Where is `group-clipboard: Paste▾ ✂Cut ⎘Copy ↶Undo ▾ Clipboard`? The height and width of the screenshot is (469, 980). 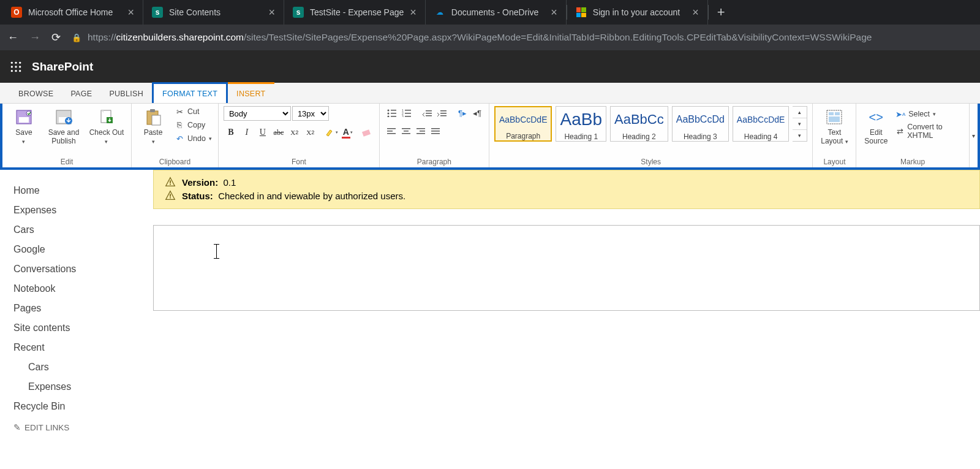 group-clipboard: Paste▾ ✂Cut ⎘Copy ↶Undo ▾ Clipboard is located at coordinates (175, 135).